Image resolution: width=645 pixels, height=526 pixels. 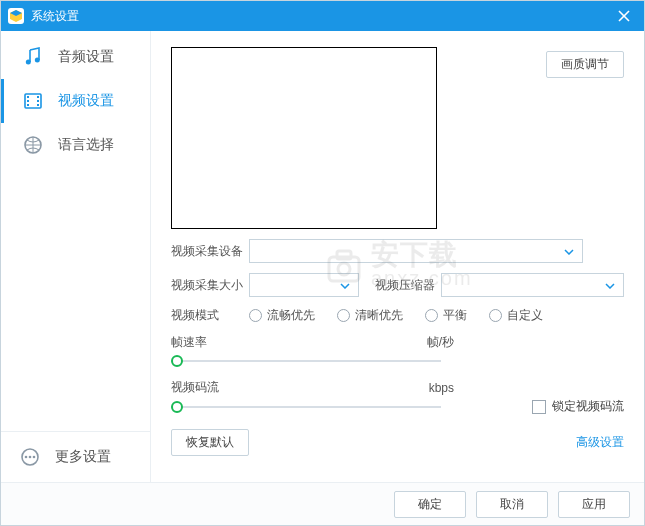 I want to click on mode-option-label: 平衡, so click(x=455, y=316).